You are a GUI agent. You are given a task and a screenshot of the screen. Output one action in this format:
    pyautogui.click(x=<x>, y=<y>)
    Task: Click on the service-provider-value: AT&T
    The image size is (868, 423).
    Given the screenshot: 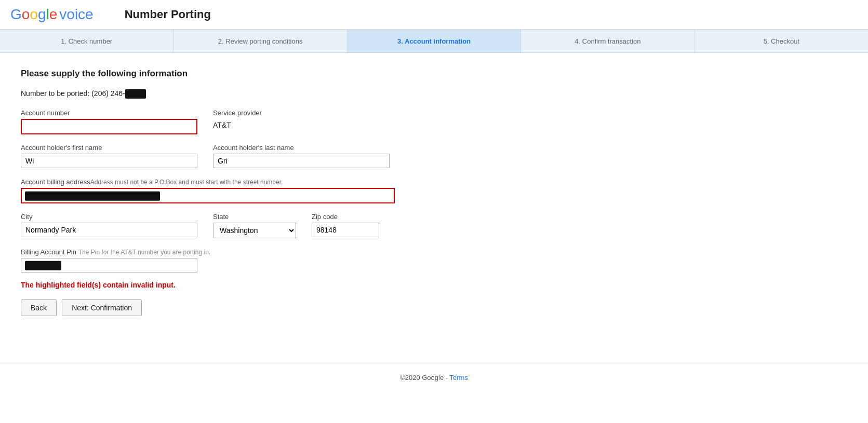 What is the action you would take?
    pyautogui.click(x=237, y=124)
    